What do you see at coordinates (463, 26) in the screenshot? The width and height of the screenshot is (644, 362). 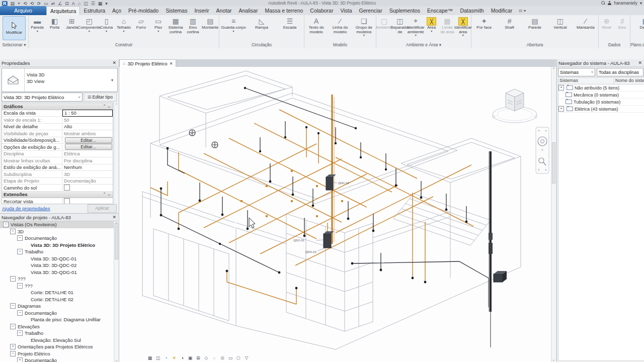 I see `ribbon-button-identificar-area: ╳Identificar área▾` at bounding box center [463, 26].